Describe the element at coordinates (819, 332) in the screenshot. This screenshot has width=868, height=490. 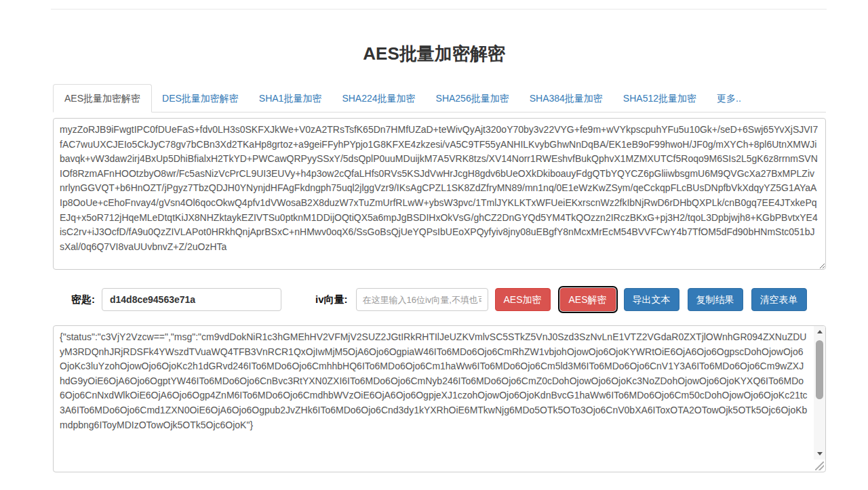
I see `scrollbar-up-icon` at that location.